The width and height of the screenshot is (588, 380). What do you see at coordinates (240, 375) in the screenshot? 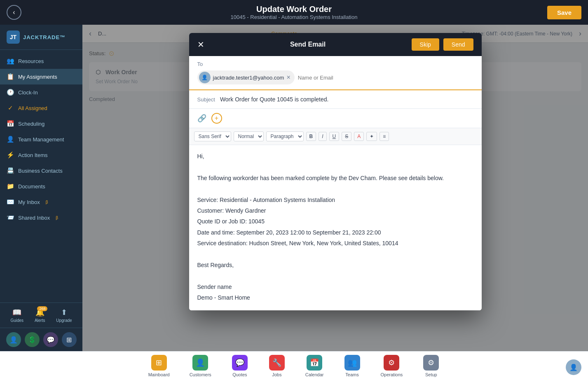
I see `quotes-label: Quotes` at bounding box center [240, 375].